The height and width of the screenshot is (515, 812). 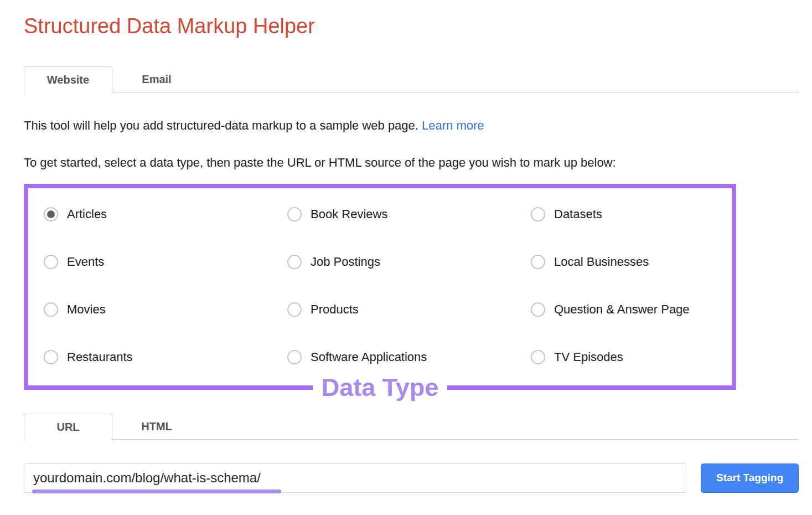 What do you see at coordinates (411, 80) in the screenshot?
I see `source-tabs: Website Email` at bounding box center [411, 80].